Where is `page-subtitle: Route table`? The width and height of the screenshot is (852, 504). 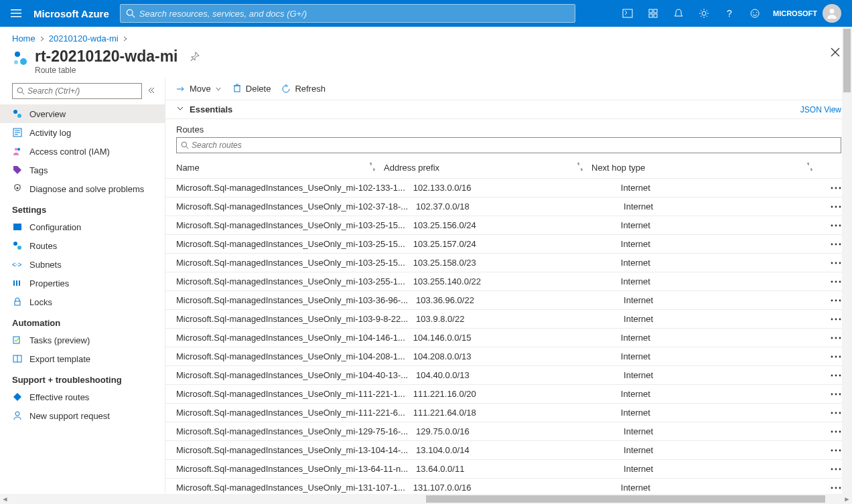 page-subtitle: Route table is located at coordinates (106, 70).